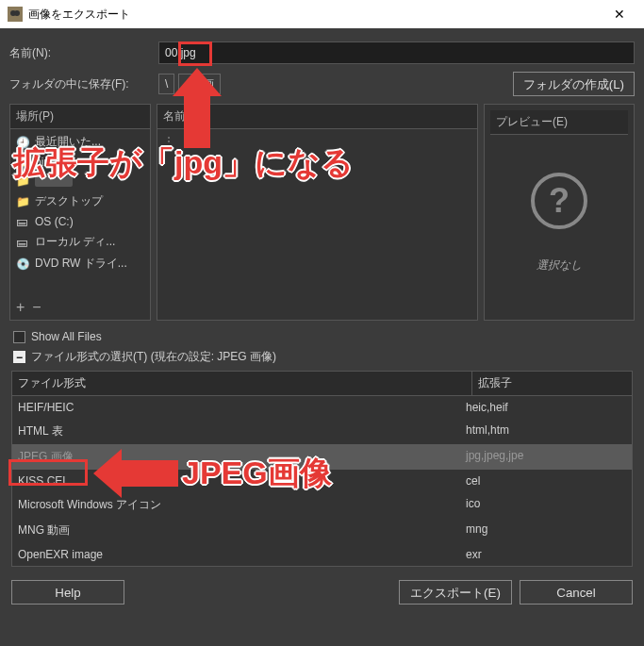 This screenshot has width=644, height=646. I want to click on formats-col-ext: 拡張子, so click(552, 383).